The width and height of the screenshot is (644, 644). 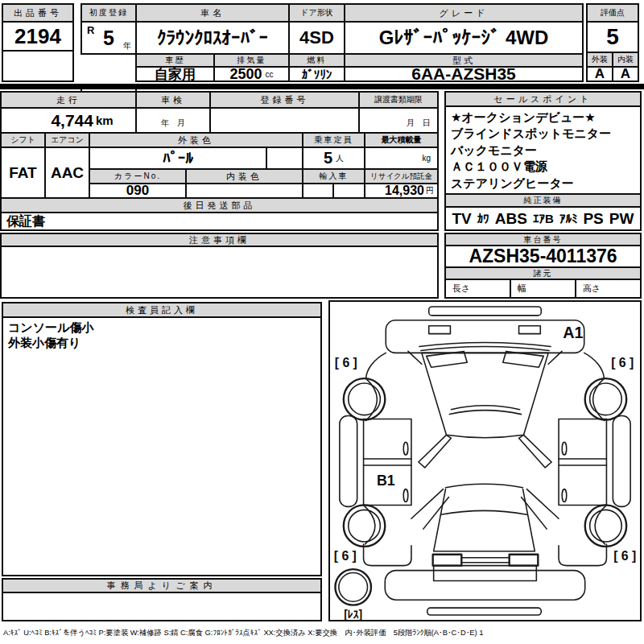 What do you see at coordinates (173, 100) in the screenshot?
I see `inspection-header: 車検` at bounding box center [173, 100].